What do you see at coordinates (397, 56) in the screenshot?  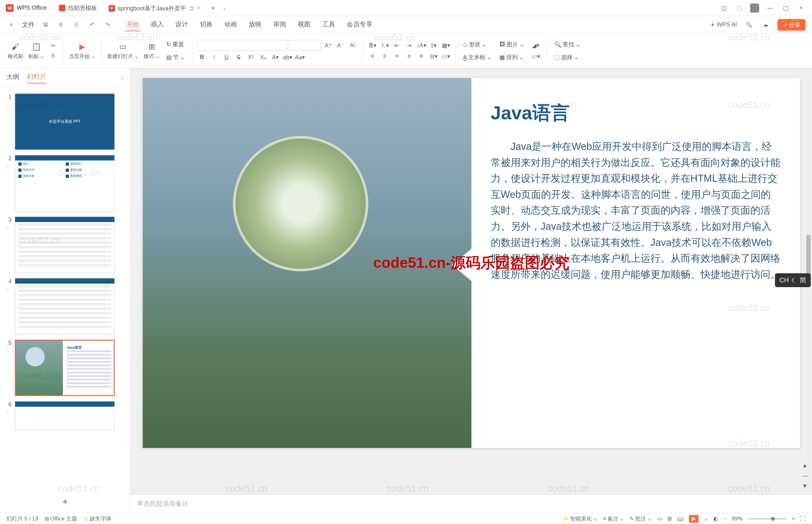 I see `align-right-icon: ≡` at bounding box center [397, 56].